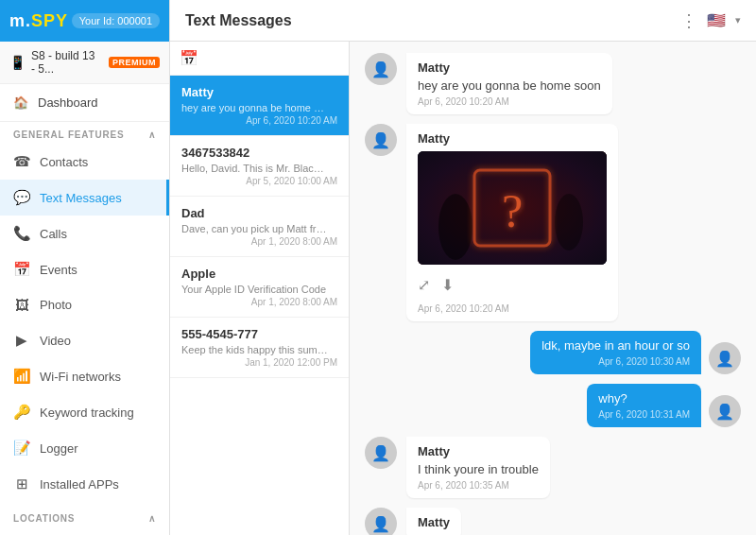  I want to click on msg-time: Apr 6, 2020 10:35 AM, so click(478, 486).